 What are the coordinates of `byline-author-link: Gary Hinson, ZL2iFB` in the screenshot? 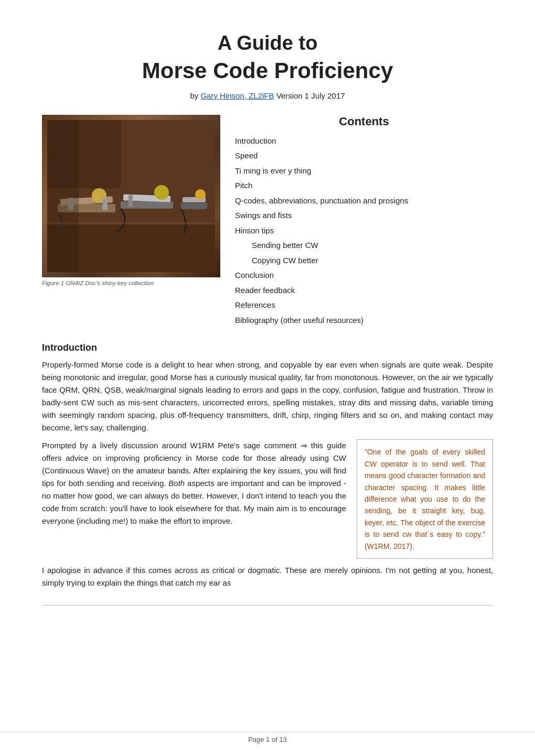 It's located at (237, 95).